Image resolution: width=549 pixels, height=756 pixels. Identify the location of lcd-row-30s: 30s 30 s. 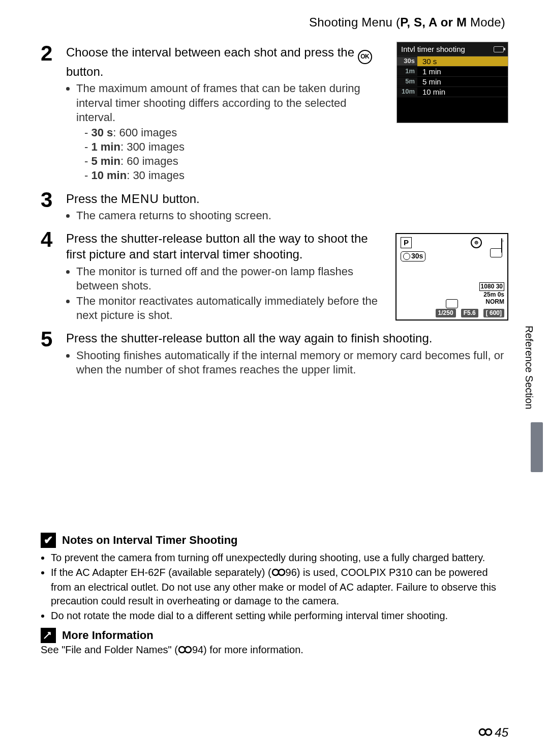
(452, 62).